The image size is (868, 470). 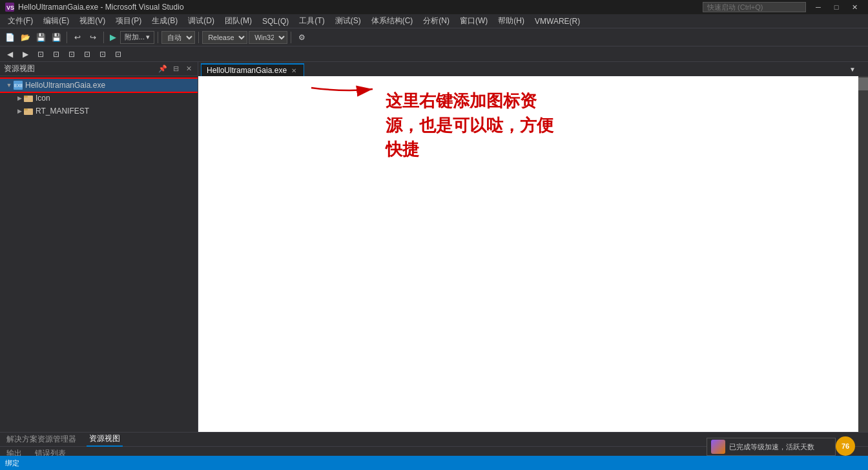 What do you see at coordinates (158, 37) in the screenshot?
I see `sep3` at bounding box center [158, 37].